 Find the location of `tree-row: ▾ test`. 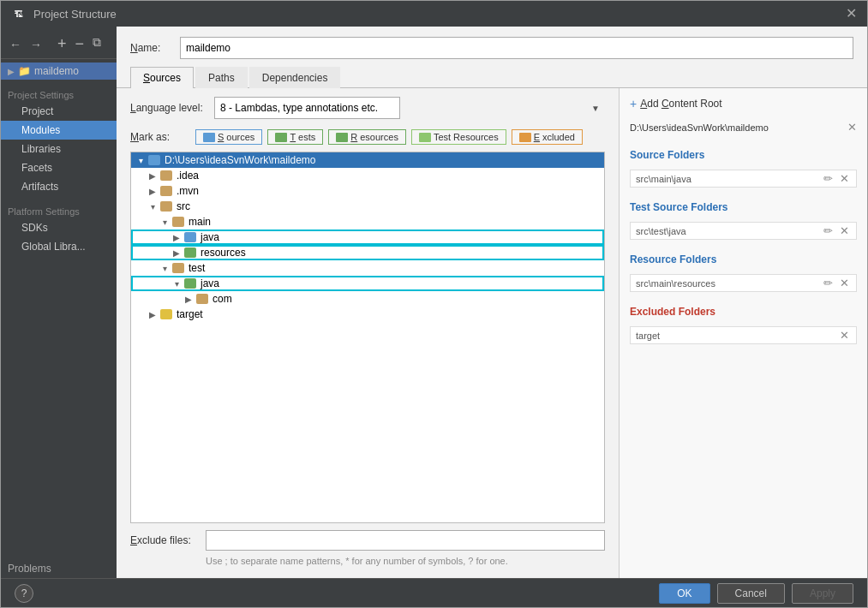

tree-row: ▾ test is located at coordinates (368, 268).